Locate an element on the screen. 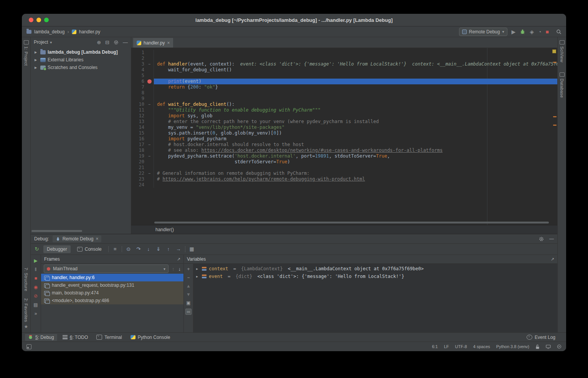 The height and width of the screenshot is (378, 588). view-breakpoints-button: ◉ is located at coordinates (36, 287).